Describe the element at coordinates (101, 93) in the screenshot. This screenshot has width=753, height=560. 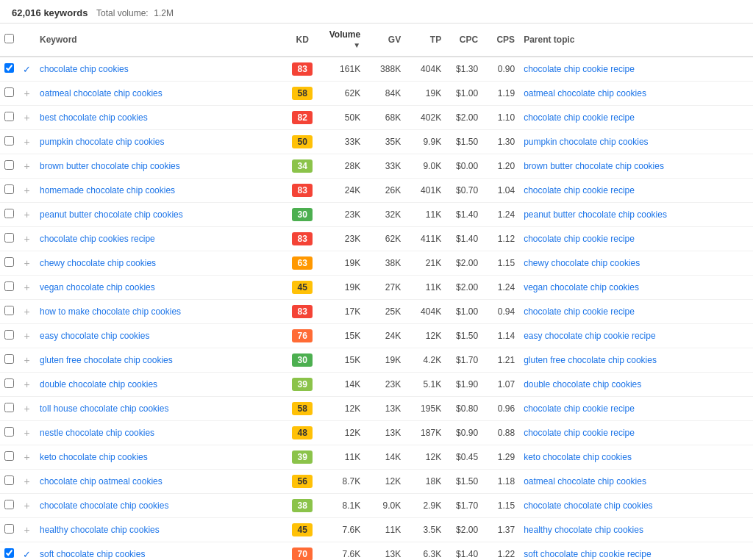
I see `keyword-link: oatmeal chocolate chip cookies` at that location.